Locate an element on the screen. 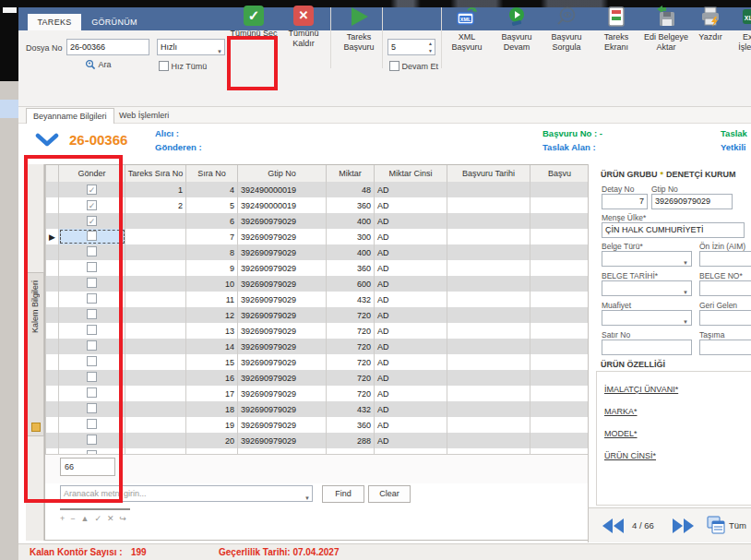 The image size is (751, 560). cell-miktar: 432 is located at coordinates (351, 299).